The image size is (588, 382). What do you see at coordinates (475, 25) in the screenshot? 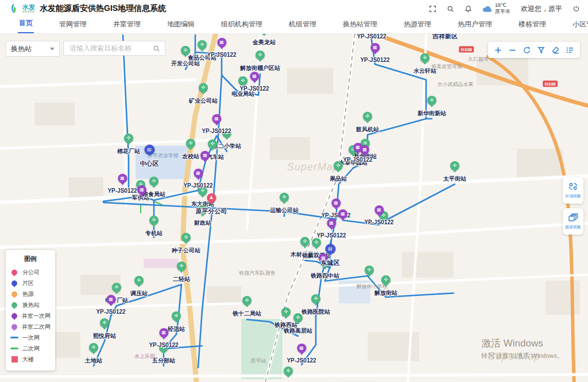
I see `tab-热用户管理: 热用户管理` at bounding box center [475, 25].